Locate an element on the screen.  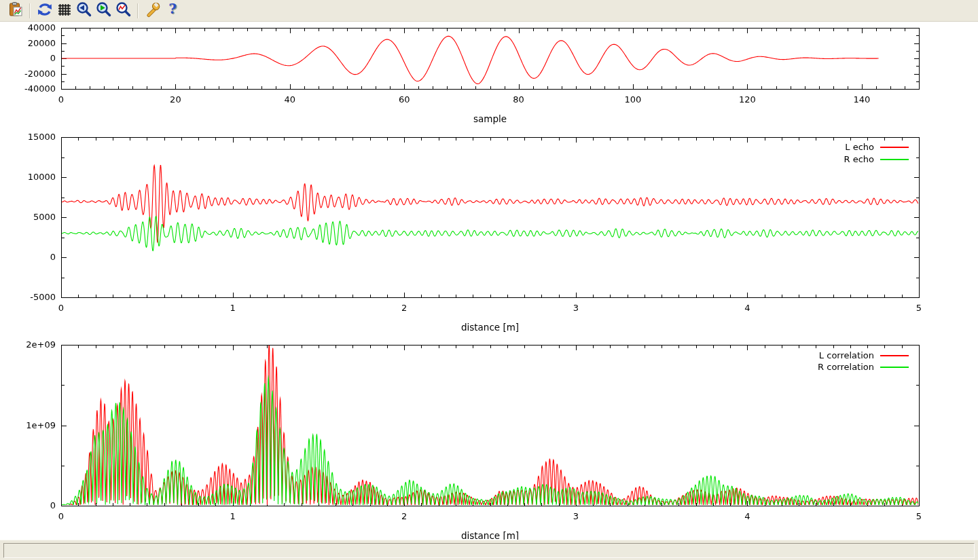
zoom-next-button is located at coordinates (103, 11).